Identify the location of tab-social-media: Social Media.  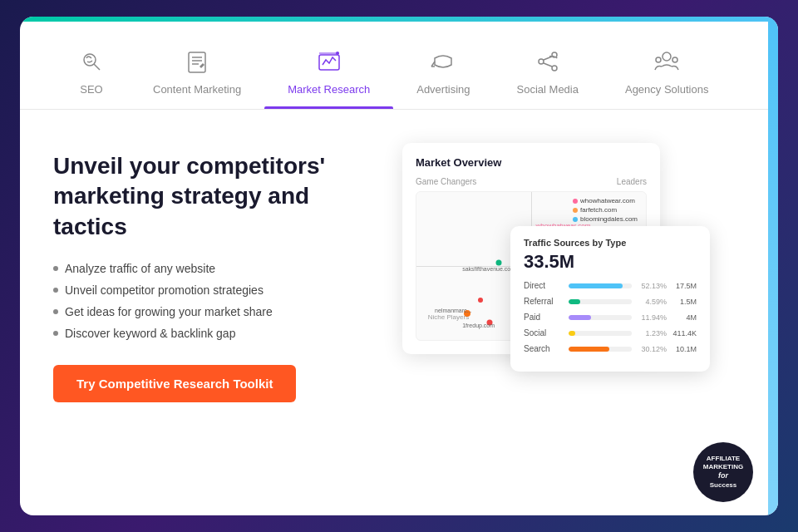
(548, 78).